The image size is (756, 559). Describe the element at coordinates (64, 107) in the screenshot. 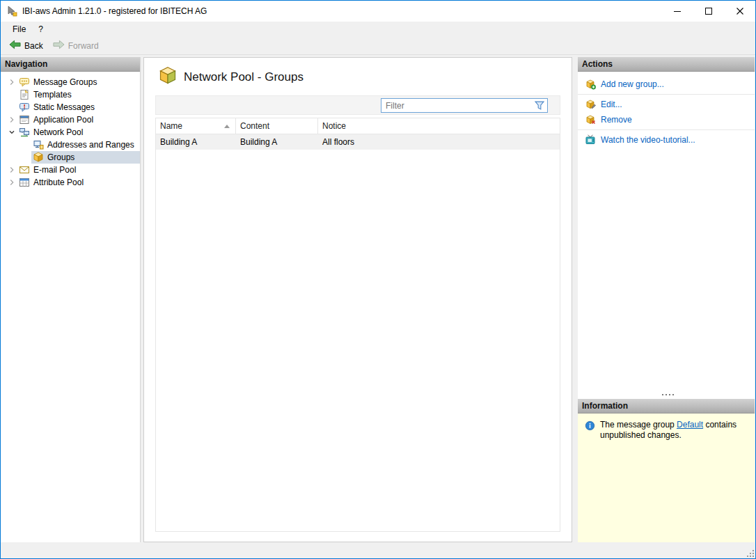

I see `sidebar-item-label: Static Messages` at that location.